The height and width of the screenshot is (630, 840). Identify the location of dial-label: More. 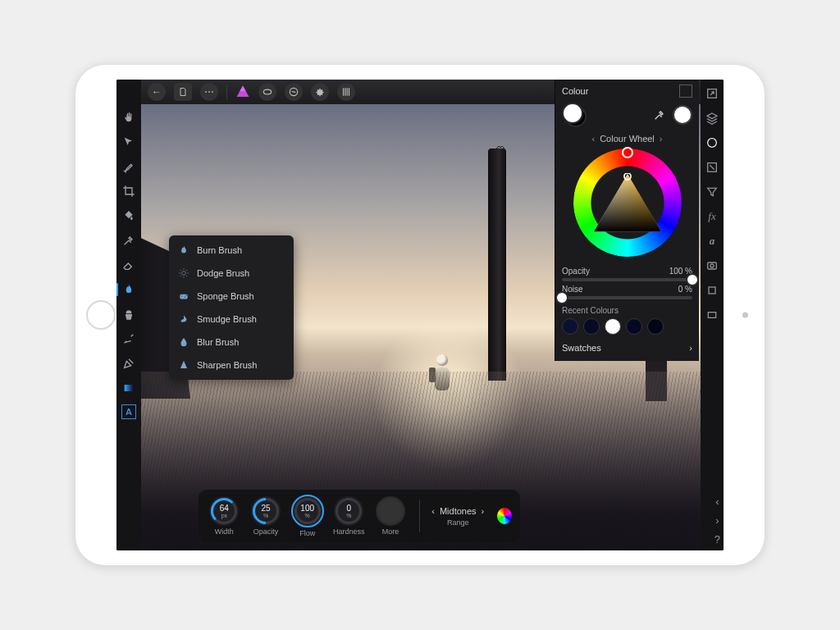
(390, 532).